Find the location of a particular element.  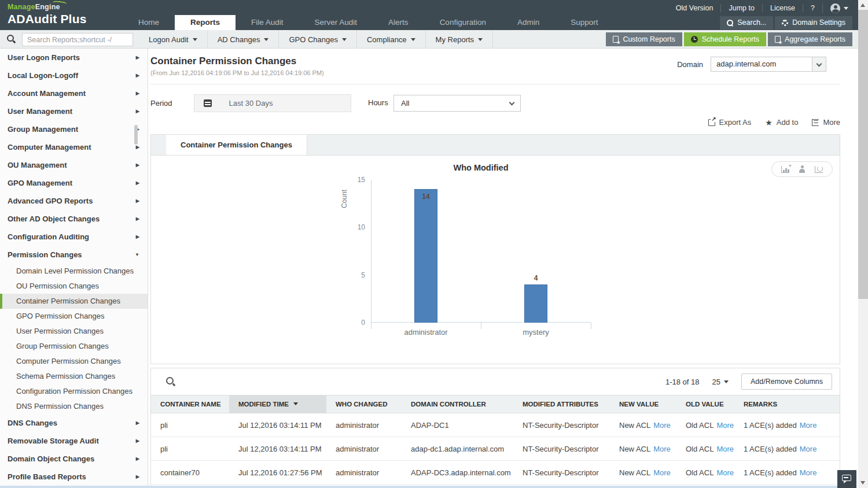

main-nav: HomeReportsFile AuditServer AuditAlertsC… is located at coordinates (368, 23).